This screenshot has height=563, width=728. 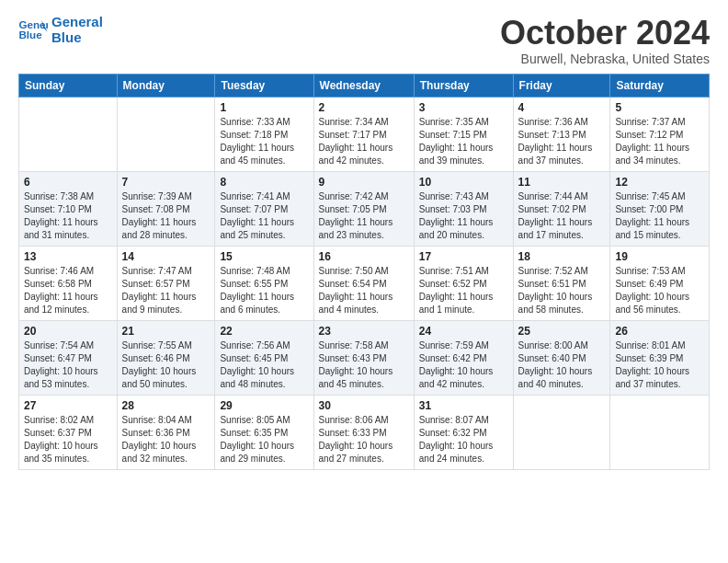 I want to click on calendar-cell: 15Sunrise: 7:48 AMSunset: 6:55 PMDayligh…, so click(x=265, y=283).